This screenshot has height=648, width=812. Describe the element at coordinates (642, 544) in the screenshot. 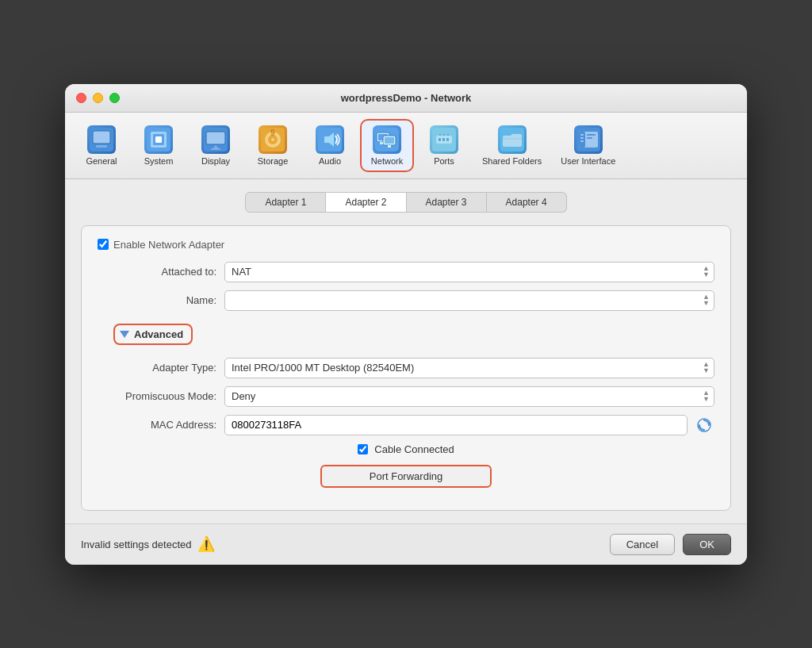

I see `cancel-button: Cancel` at that location.